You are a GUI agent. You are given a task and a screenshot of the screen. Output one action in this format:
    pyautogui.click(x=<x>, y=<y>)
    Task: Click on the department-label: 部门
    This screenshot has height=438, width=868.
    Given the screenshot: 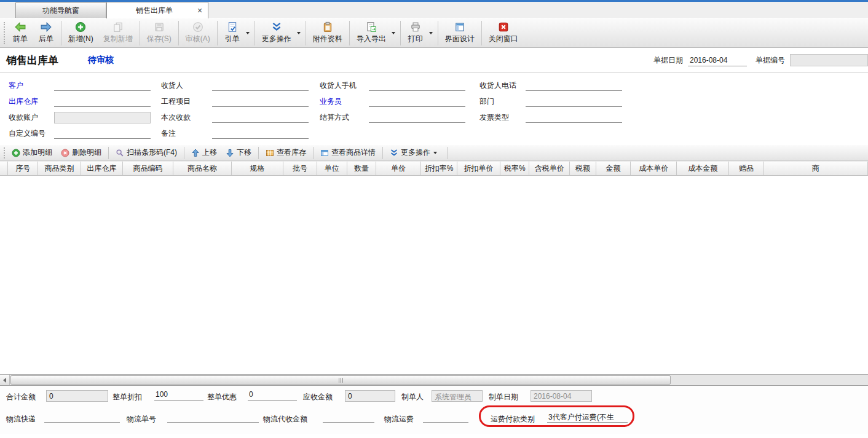 What is the action you would take?
    pyautogui.click(x=503, y=102)
    